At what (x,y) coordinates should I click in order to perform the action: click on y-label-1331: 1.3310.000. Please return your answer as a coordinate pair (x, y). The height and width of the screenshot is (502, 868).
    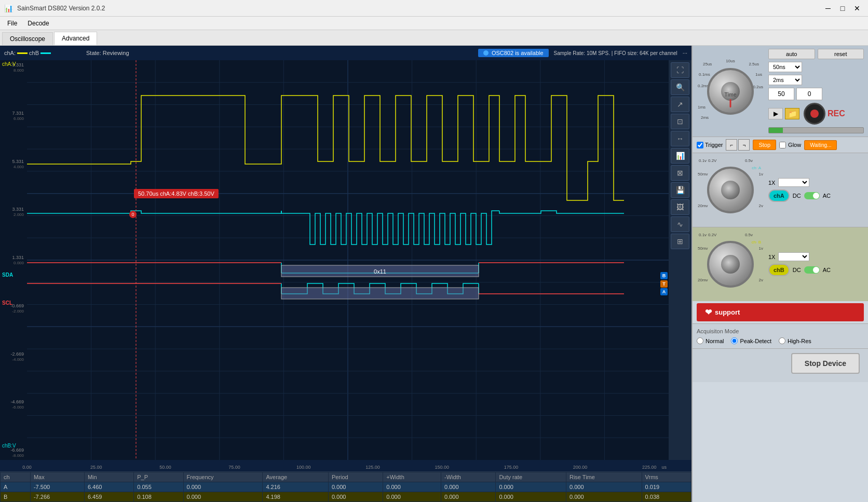
    Looking at the image, I should click on (13, 260).